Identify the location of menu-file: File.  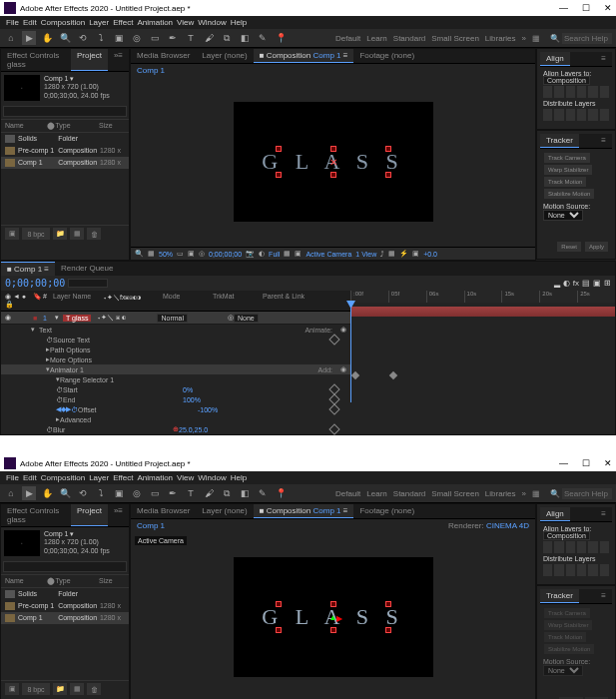
(12, 477).